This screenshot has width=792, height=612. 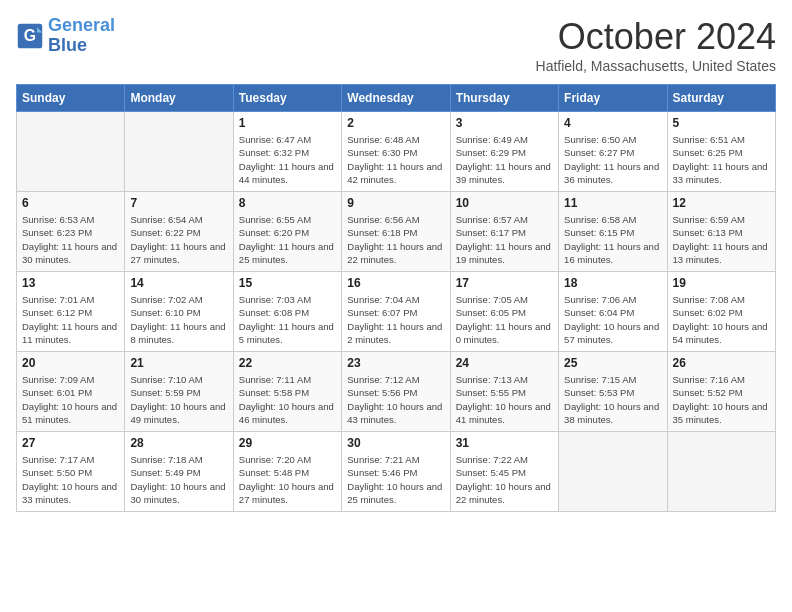 What do you see at coordinates (656, 45) in the screenshot?
I see `title-section: October 2024 Hatfield, Massachusetts, Un…` at bounding box center [656, 45].